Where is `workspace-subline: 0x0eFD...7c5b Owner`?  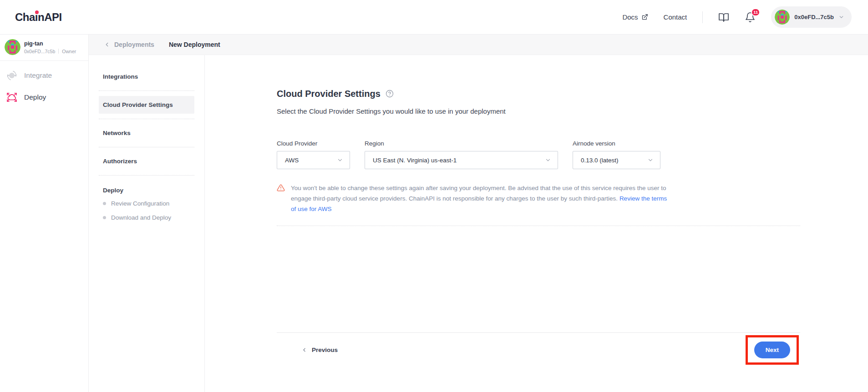
workspace-subline: 0x0eFD...7c5b Owner is located at coordinates (50, 51).